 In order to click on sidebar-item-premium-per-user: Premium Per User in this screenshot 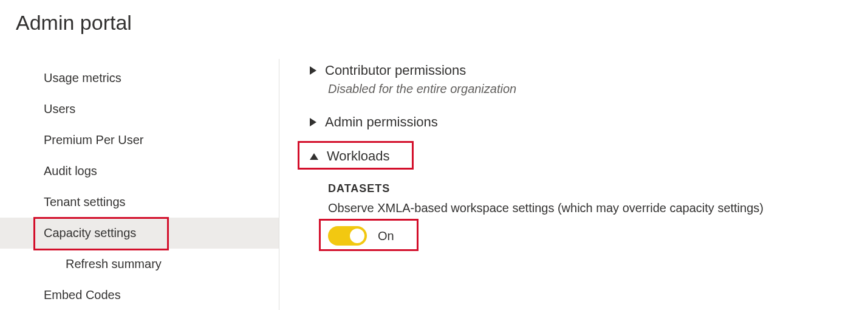, I will do `click(140, 140)`.